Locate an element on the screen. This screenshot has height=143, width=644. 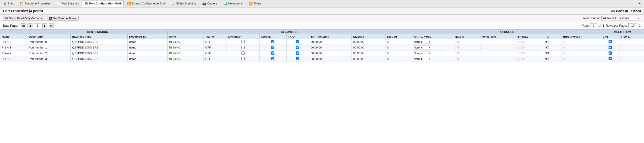
pager-current-page is located at coordinates (38, 26).